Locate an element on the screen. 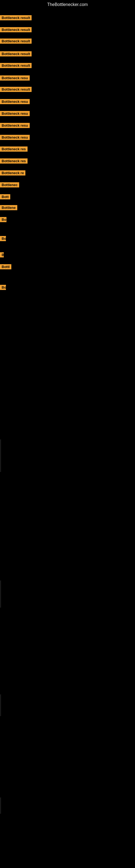 This screenshot has height=868, width=135. badge-text-1: Bottleneck result is located at coordinates (16, 30).